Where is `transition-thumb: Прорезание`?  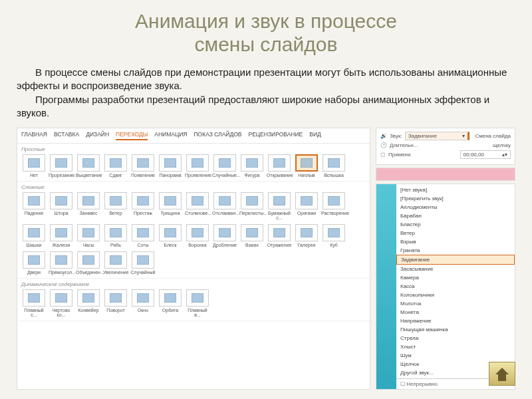 transition-thumb: Прорезание is located at coordinates (61, 166).